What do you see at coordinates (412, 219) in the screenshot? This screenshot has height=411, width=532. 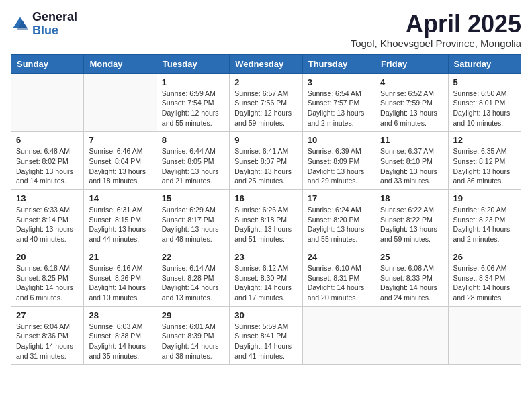 I see `calendar-cell: 18Sunrise: 6:22 AMSunset: 8:22 PMDayligh…` at bounding box center [412, 219].